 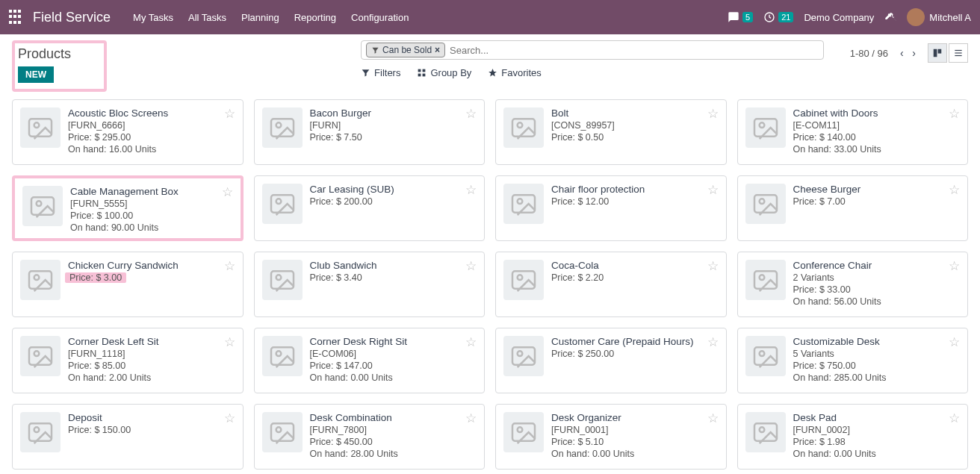 What do you see at coordinates (877, 266) in the screenshot?
I see `product-name: Conference Chair` at bounding box center [877, 266].